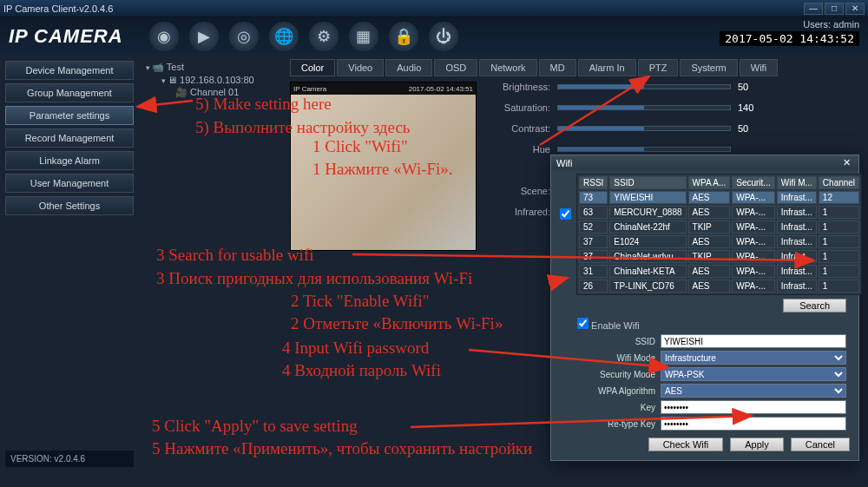  I want to click on close-button: ✕, so click(855, 9).